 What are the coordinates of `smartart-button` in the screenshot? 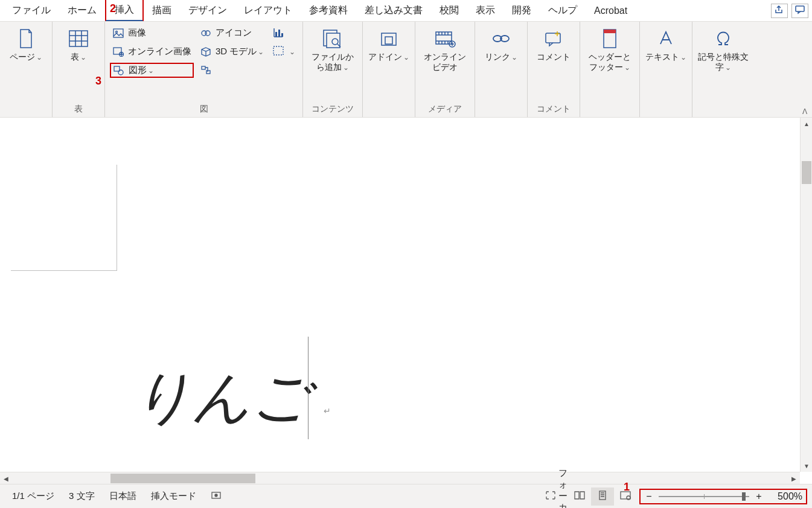 It's located at (232, 70).